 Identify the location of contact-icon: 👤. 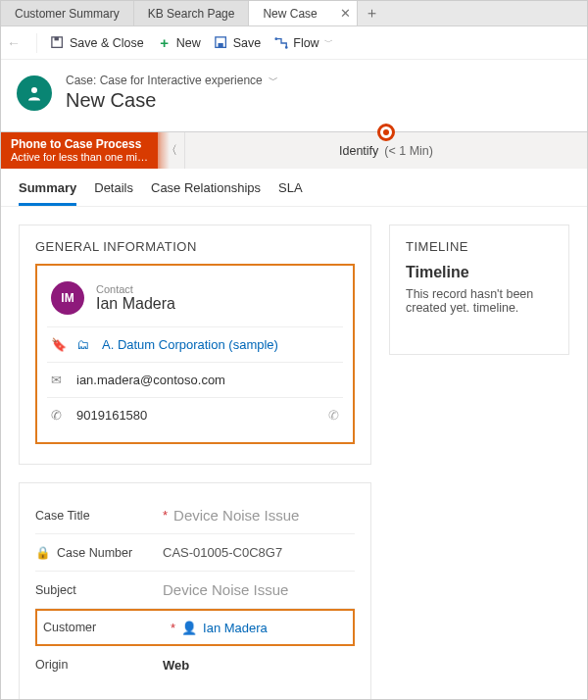
(189, 627).